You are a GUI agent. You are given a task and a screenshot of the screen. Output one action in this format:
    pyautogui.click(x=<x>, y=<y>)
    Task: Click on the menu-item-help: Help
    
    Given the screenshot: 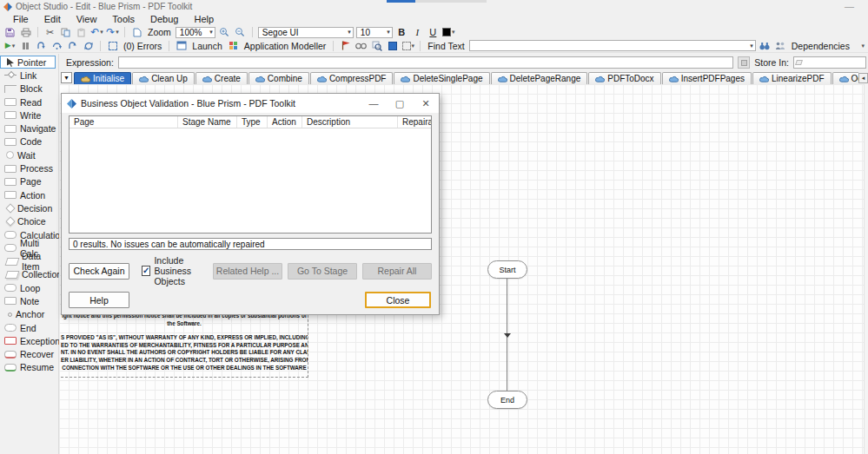 What is the action you would take?
    pyautogui.click(x=203, y=19)
    